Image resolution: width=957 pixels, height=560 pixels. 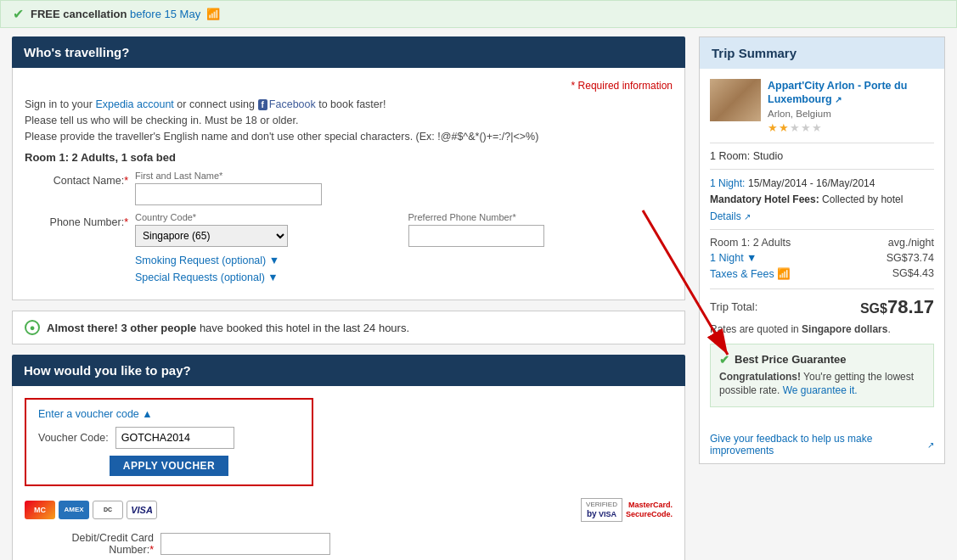 I want to click on card-number-input, so click(x=245, y=544).